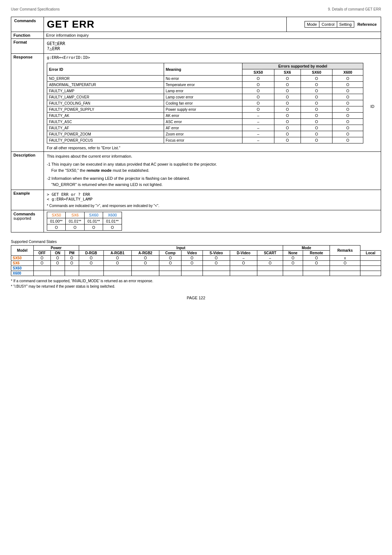 The height and width of the screenshot is (555, 392). I want to click on sup-argb2-cell, so click(145, 274).